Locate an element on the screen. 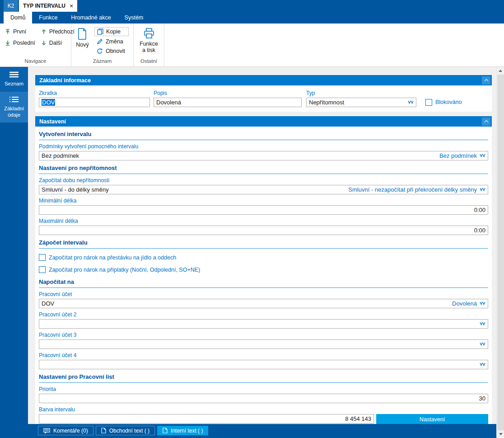 The width and height of the screenshot is (504, 438). podminky-value: Bez podmínek is located at coordinates (240, 155).